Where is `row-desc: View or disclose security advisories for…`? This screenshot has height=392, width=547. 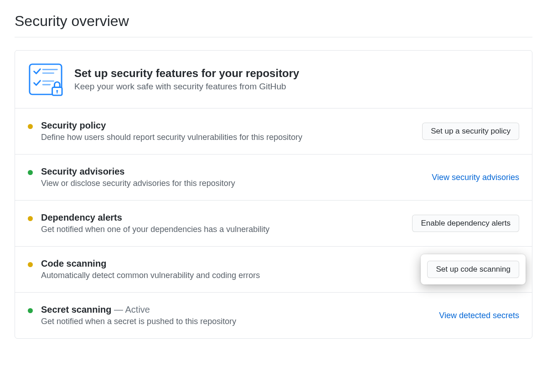 row-desc: View or disclose security advisories for… is located at coordinates (138, 183).